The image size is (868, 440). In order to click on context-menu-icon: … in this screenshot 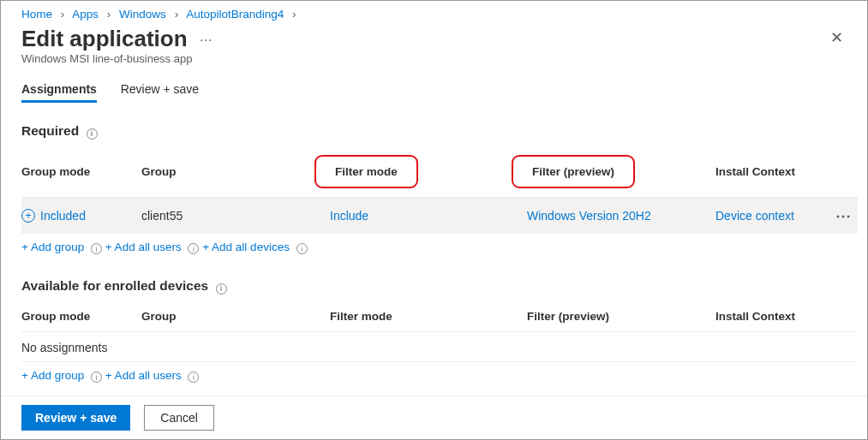, I will do `click(206, 36)`.